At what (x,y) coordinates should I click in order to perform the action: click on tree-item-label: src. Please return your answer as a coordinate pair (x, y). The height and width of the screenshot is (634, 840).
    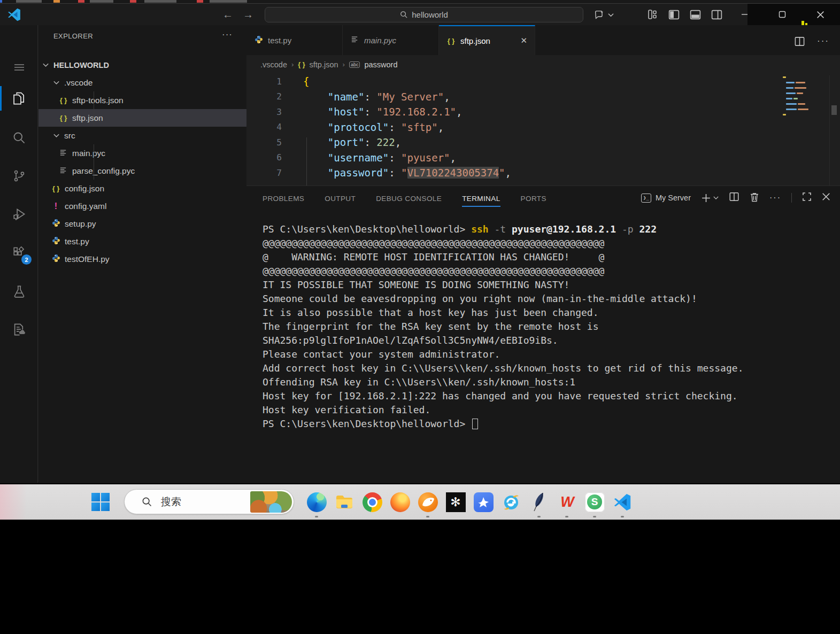
    Looking at the image, I should click on (70, 136).